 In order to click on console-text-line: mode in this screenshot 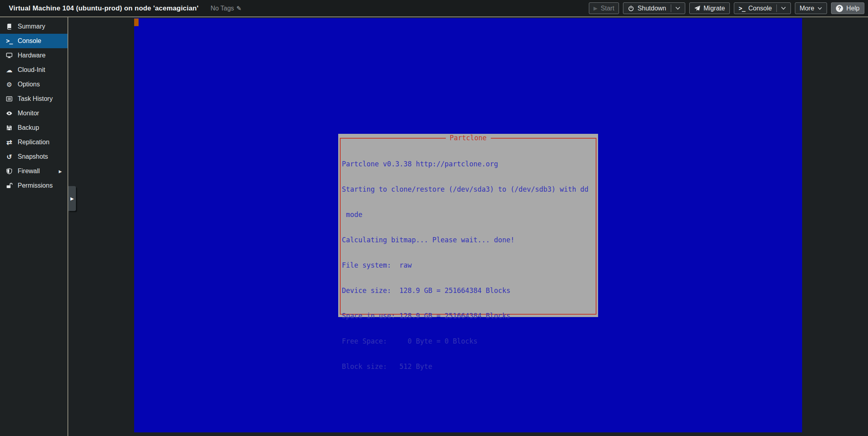, I will do `click(468, 215)`.